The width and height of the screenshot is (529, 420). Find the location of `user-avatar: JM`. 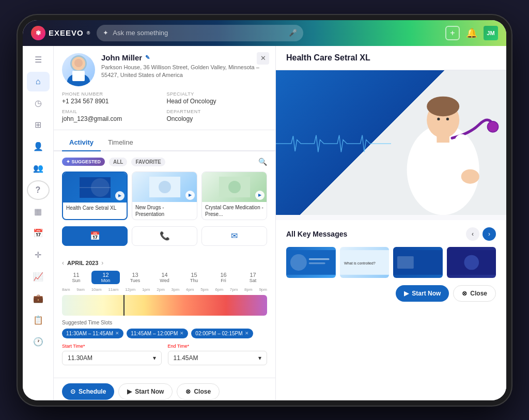

user-avatar: JM is located at coordinates (491, 33).